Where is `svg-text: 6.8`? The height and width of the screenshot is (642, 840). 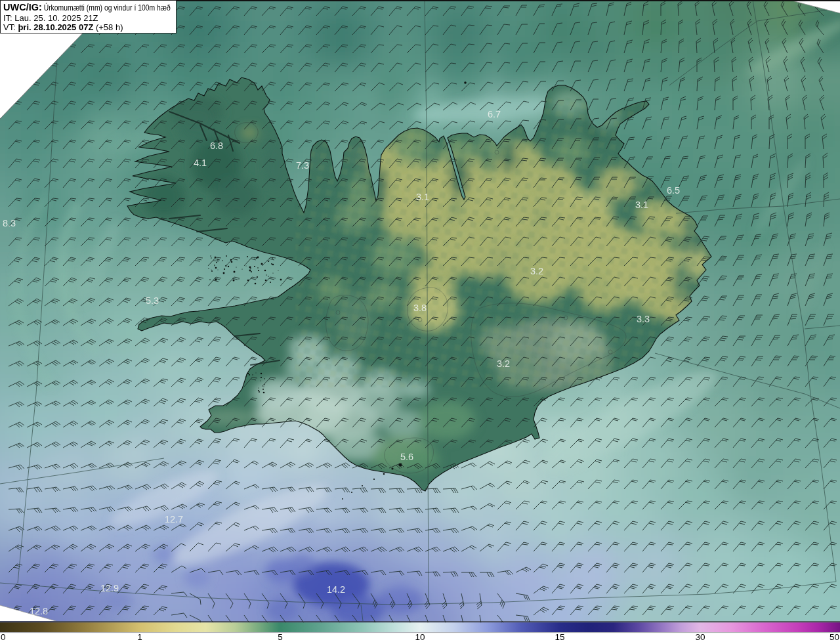
svg-text: 6.8 is located at coordinates (217, 146).